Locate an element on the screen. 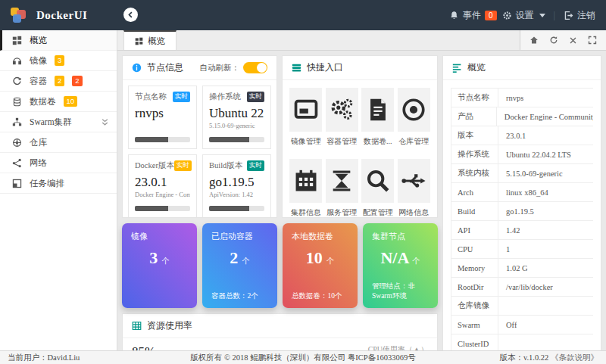  card-subtitle: 5.15.0-69-generic is located at coordinates (236, 126).